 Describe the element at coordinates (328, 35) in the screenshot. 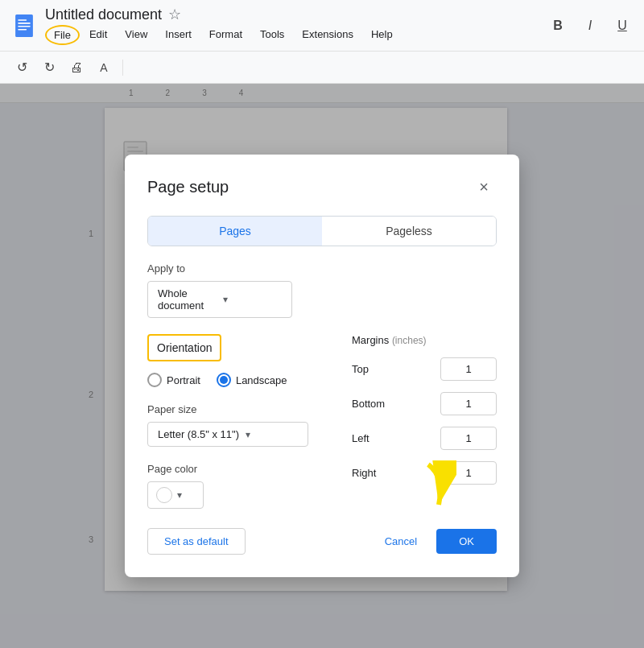

I see `menu-extensions: Extensions` at that location.